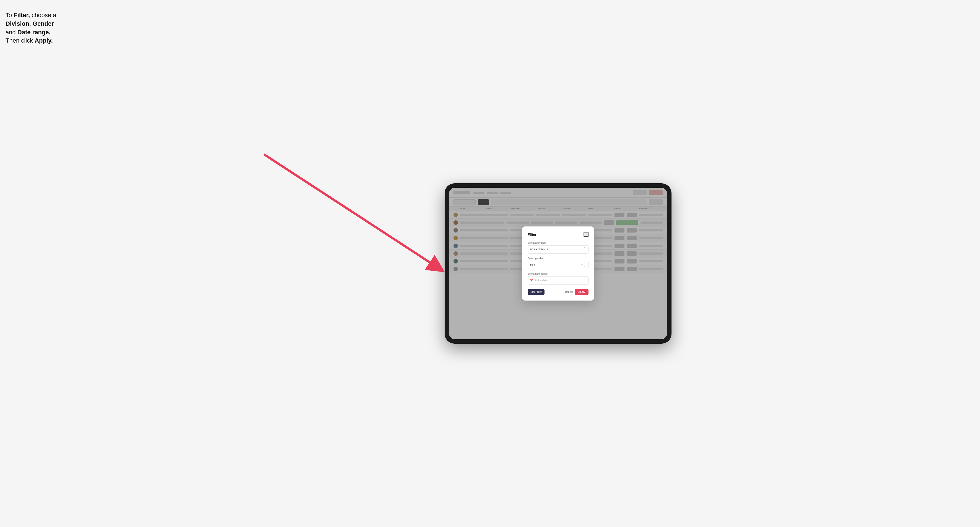 This screenshot has width=980, height=527. What do you see at coordinates (558, 264) in the screenshot?
I see `filter-modal: Filter × Select a division NCAA Division…` at bounding box center [558, 264].